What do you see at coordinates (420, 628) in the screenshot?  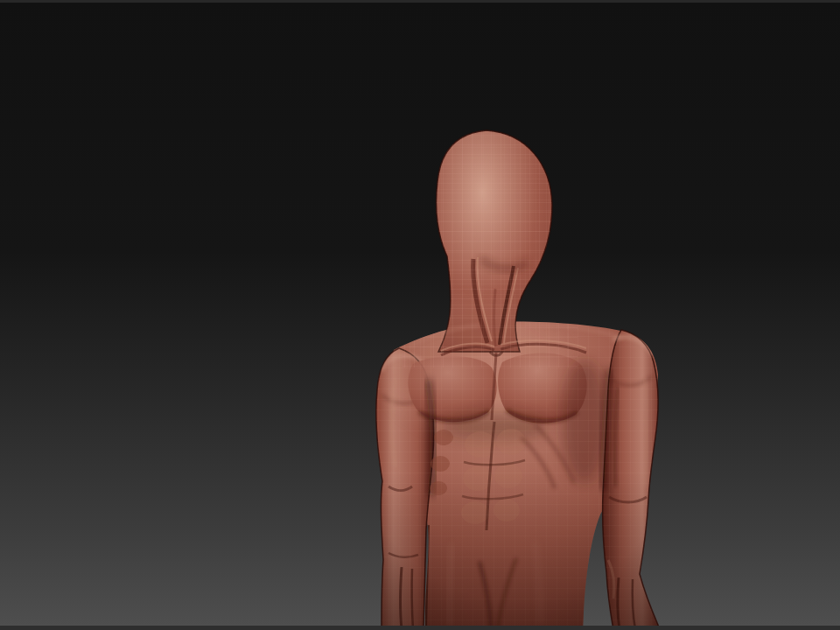 I see `bottom-border-bar` at bounding box center [420, 628].